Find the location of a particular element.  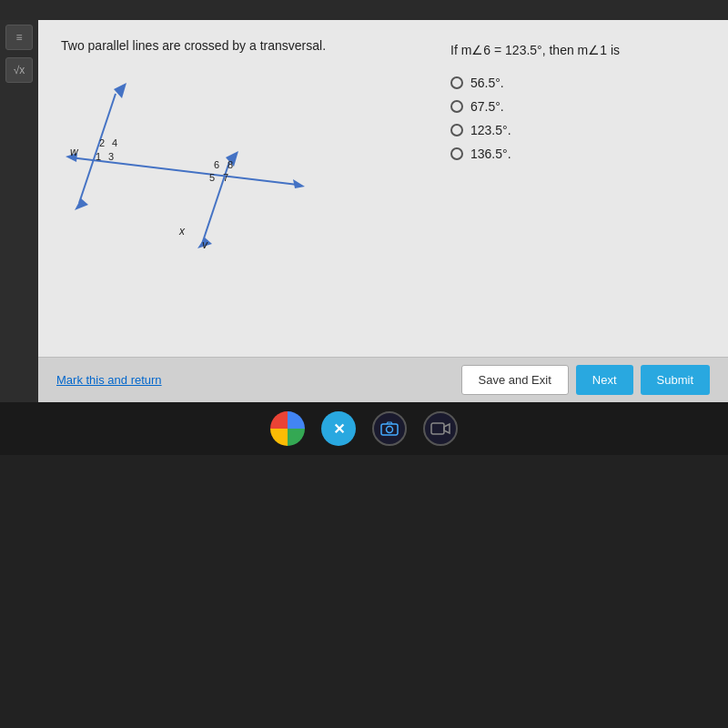

label-4: 4 is located at coordinates (115, 143).